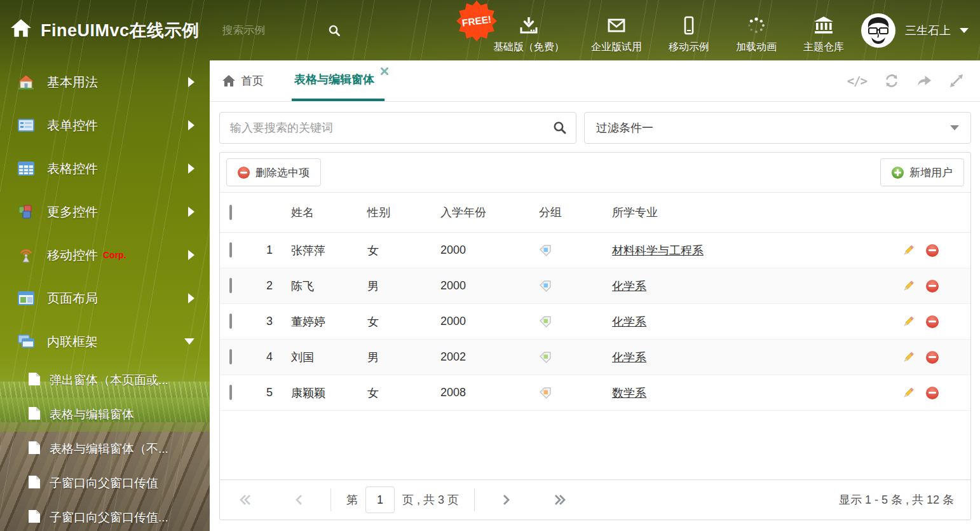 The image size is (980, 531). What do you see at coordinates (72, 83) in the screenshot?
I see `sidebar-item-label: 基本用法` at bounding box center [72, 83].